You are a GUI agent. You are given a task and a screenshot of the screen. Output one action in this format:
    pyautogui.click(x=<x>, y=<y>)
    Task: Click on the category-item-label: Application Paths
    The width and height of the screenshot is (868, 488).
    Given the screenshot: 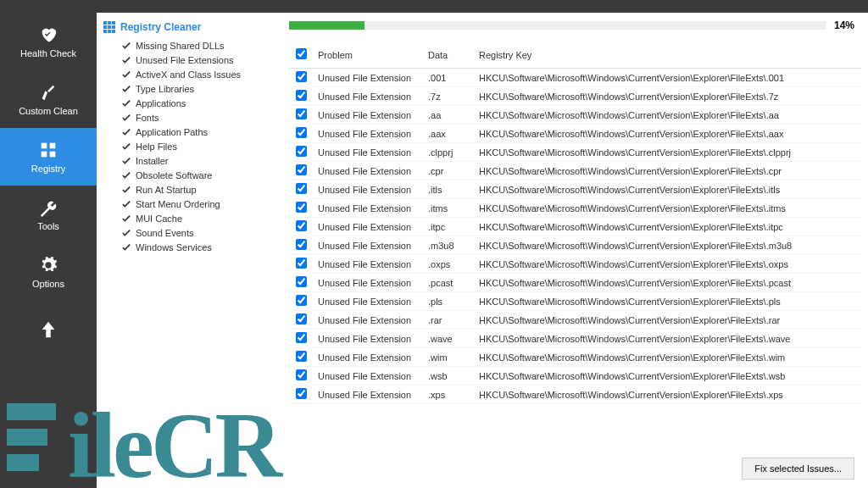 What is the action you would take?
    pyautogui.click(x=171, y=132)
    